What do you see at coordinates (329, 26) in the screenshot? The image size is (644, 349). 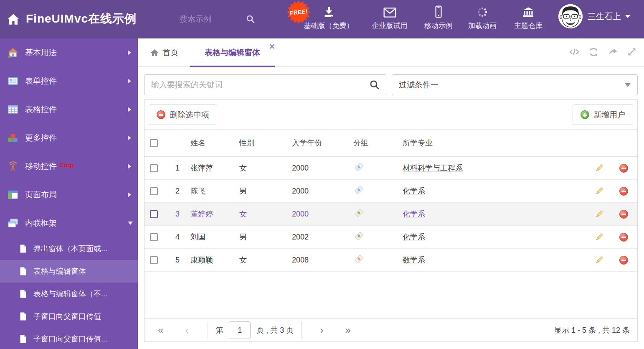 I see `nav-label: 基础版（免费）` at bounding box center [329, 26].